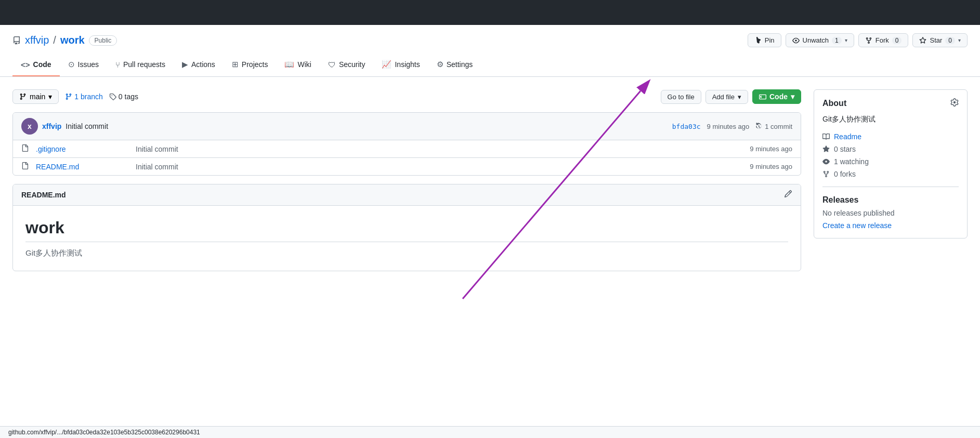 Image resolution: width=980 pixels, height=438 pixels. What do you see at coordinates (826, 174) in the screenshot?
I see `forks-icon` at bounding box center [826, 174].